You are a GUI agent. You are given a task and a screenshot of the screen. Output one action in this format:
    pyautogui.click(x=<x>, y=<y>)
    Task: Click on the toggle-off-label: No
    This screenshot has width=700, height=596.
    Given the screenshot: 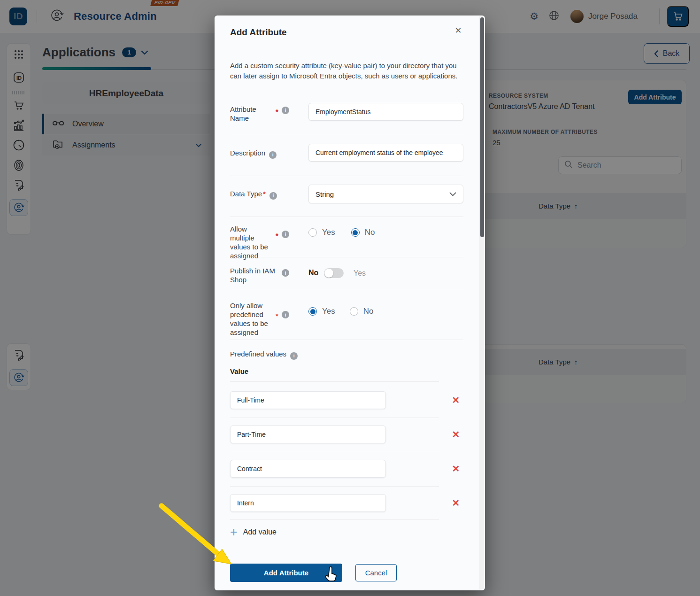 What is the action you would take?
    pyautogui.click(x=314, y=273)
    